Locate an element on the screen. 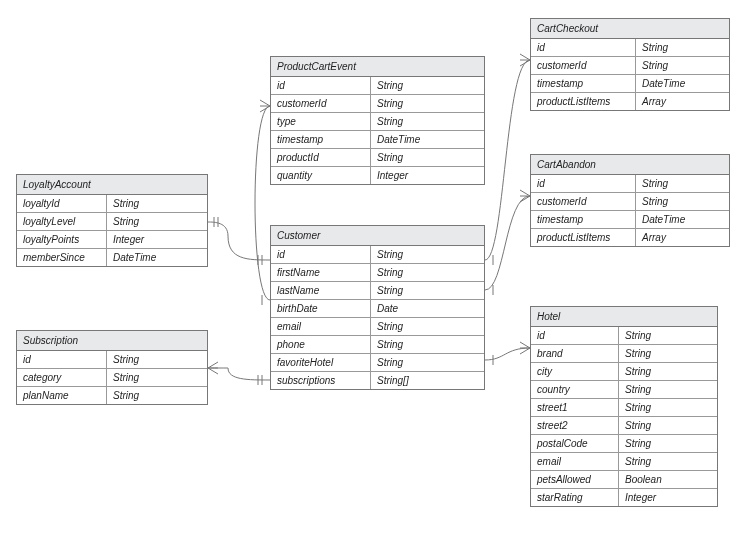 The width and height of the screenshot is (750, 546). attribute-name: memberSince is located at coordinates (62, 258).